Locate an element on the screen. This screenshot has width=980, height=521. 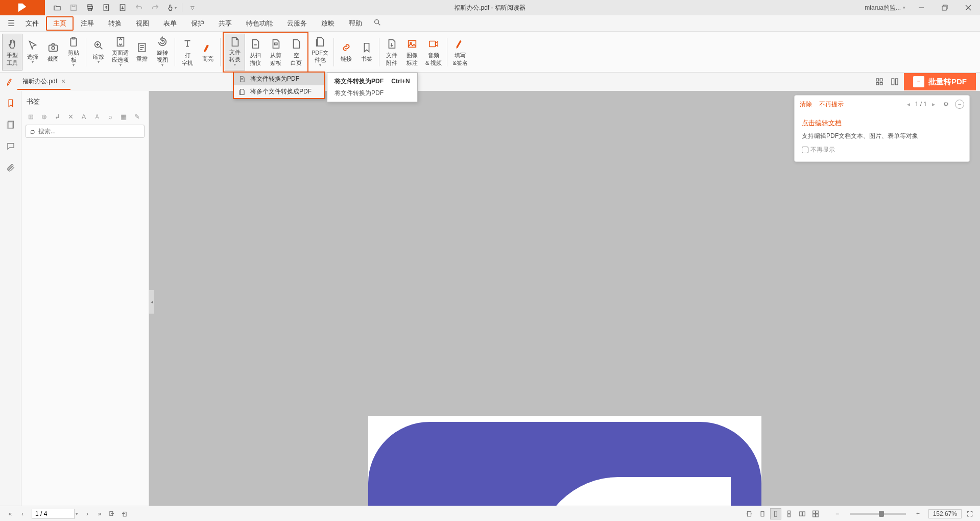
page-fwd-icon is located at coordinates (124, 514).